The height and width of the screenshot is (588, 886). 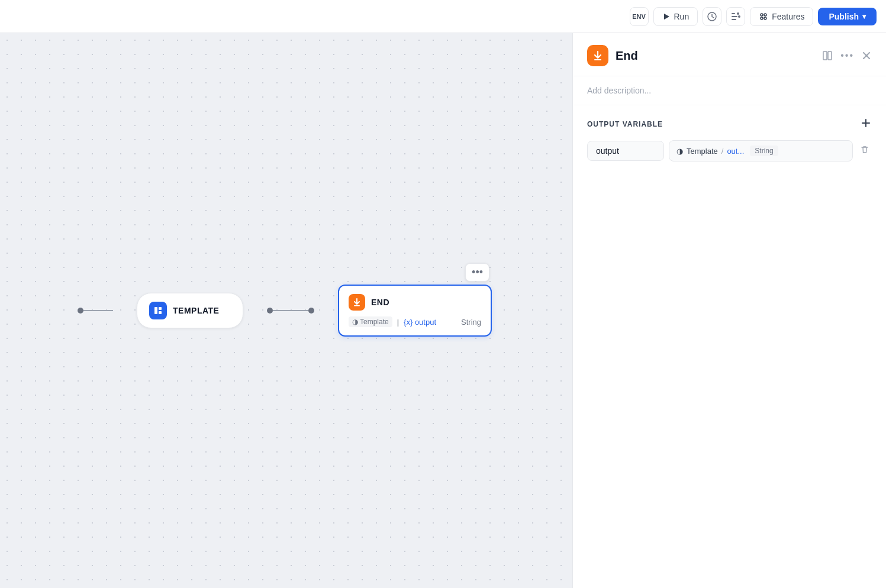 What do you see at coordinates (866, 56) in the screenshot?
I see `close-icon` at bounding box center [866, 56].